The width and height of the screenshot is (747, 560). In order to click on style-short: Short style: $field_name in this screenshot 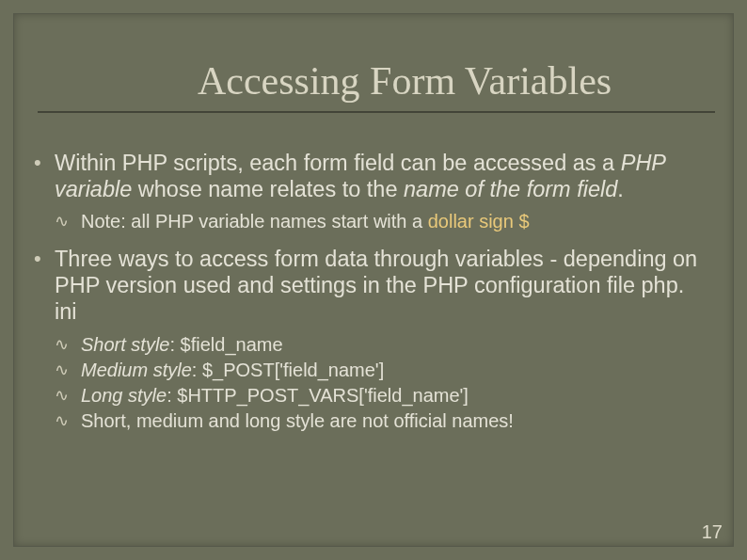, I will do `click(382, 344)`.